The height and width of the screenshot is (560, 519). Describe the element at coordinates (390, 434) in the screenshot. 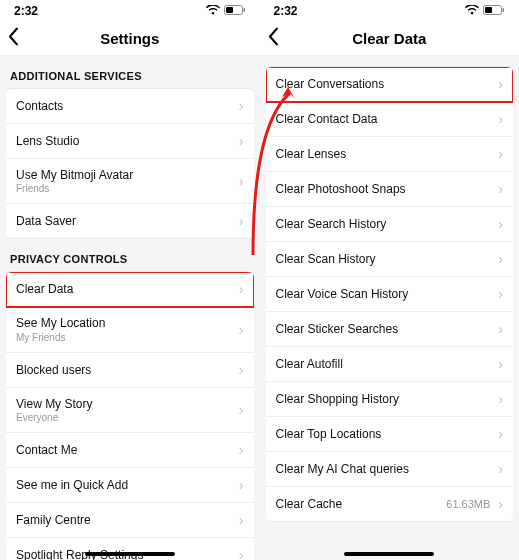

I see `row-clear-top-locations: Clear Top Locations ›` at that location.